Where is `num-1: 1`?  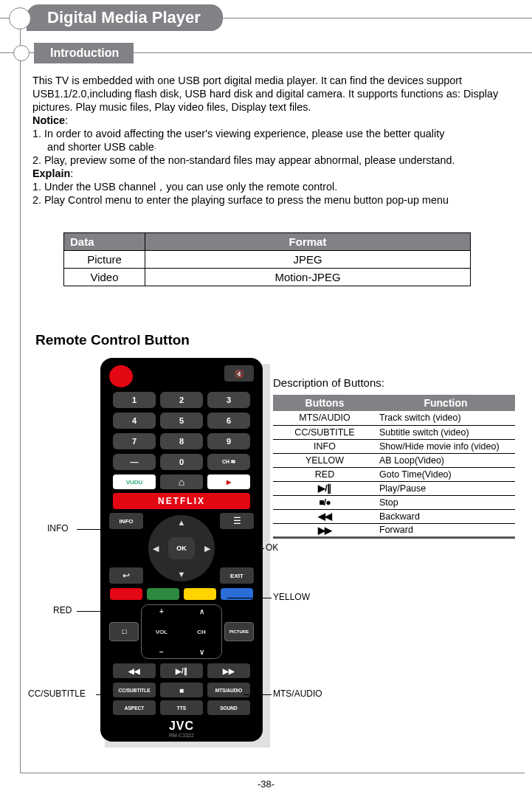 num-1: 1 is located at coordinates (134, 400).